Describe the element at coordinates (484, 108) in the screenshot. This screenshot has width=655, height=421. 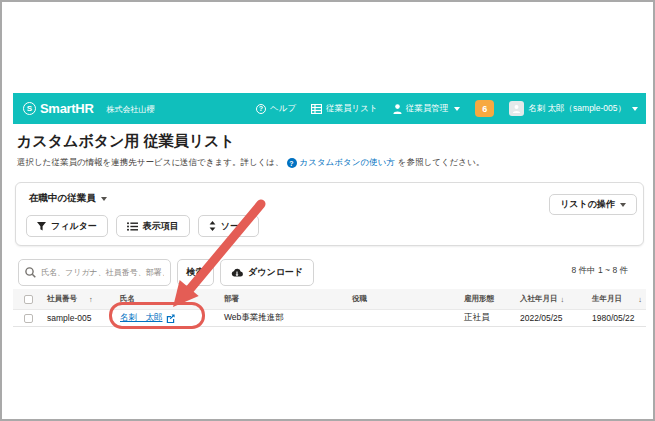
I see `notification-badge: 6` at that location.